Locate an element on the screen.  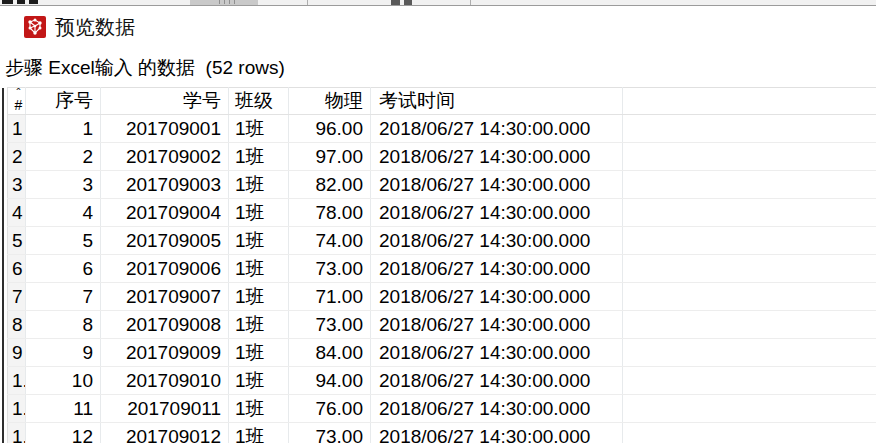
table-row: 772017090071班71.002018/06/27 14:30:00.00… is located at coordinates (442, 297).